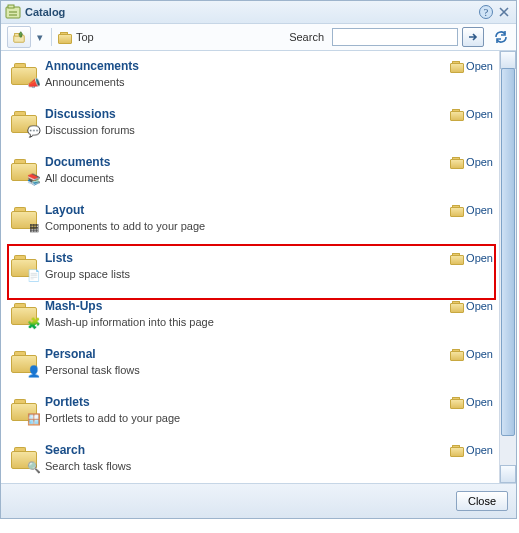 The height and width of the screenshot is (533, 519). I want to click on toolbar: ▾ Top Search, so click(258, 38).